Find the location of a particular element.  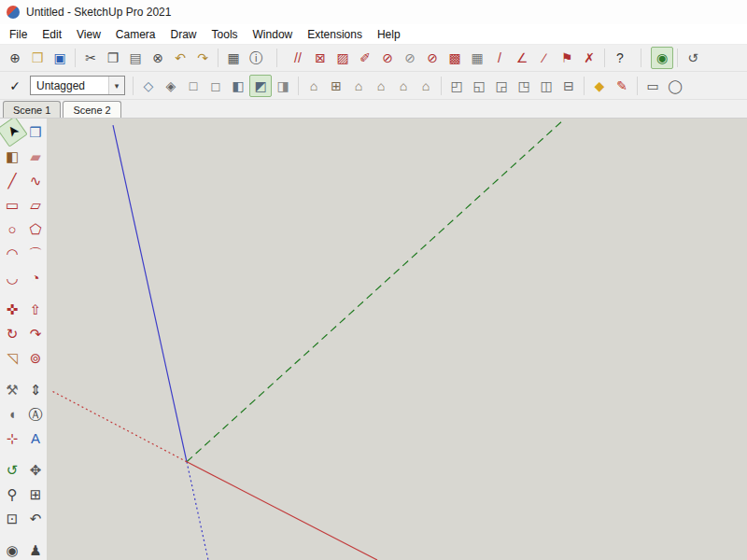

zoom-extents-icon: ⊡ is located at coordinates (12, 518).